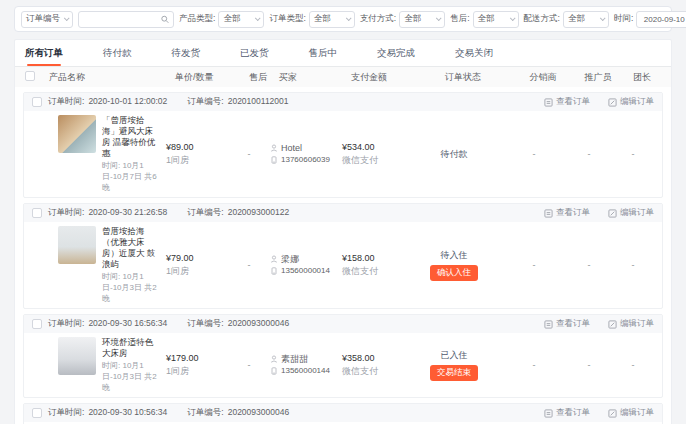  What do you see at coordinates (287, 19) in the screenshot?
I see `filter-label: 订单类型:` at bounding box center [287, 19].